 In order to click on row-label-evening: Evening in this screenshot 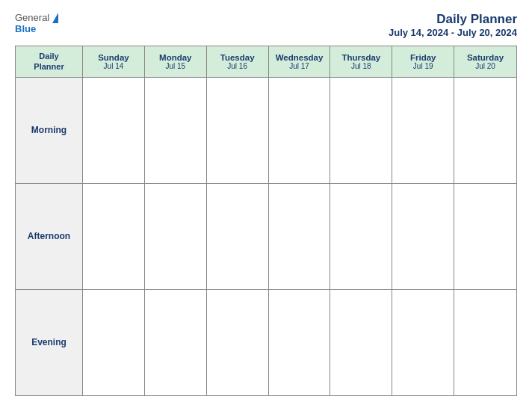, I will do `click(49, 342)`.